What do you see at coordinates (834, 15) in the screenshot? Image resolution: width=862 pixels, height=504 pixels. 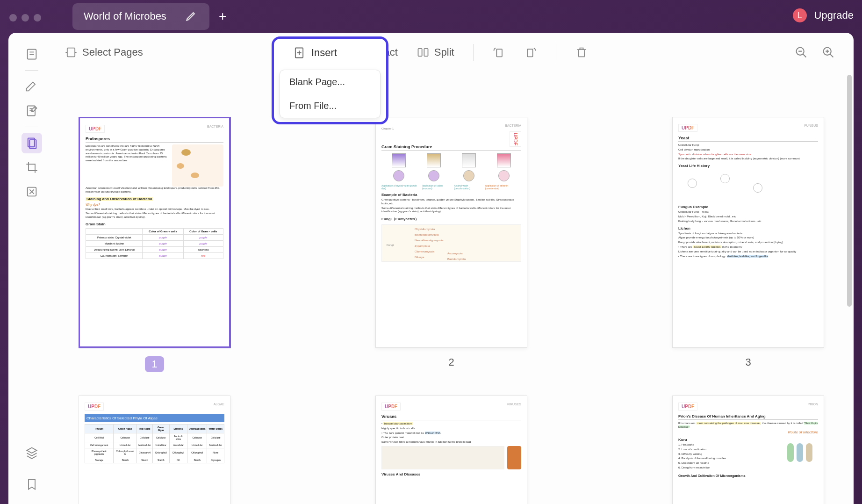 I see `upgrade-button: Upgrade` at bounding box center [834, 15].